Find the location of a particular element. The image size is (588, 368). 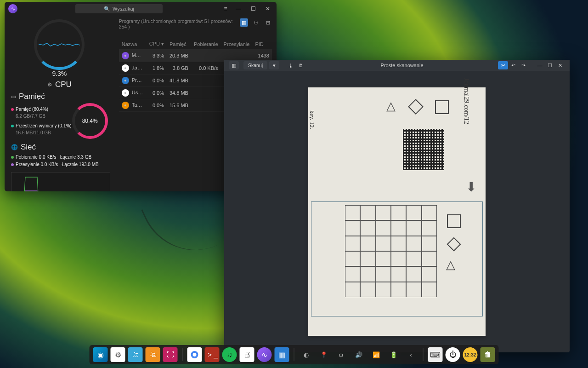

dock-monitor: ∿ is located at coordinates (265, 355).